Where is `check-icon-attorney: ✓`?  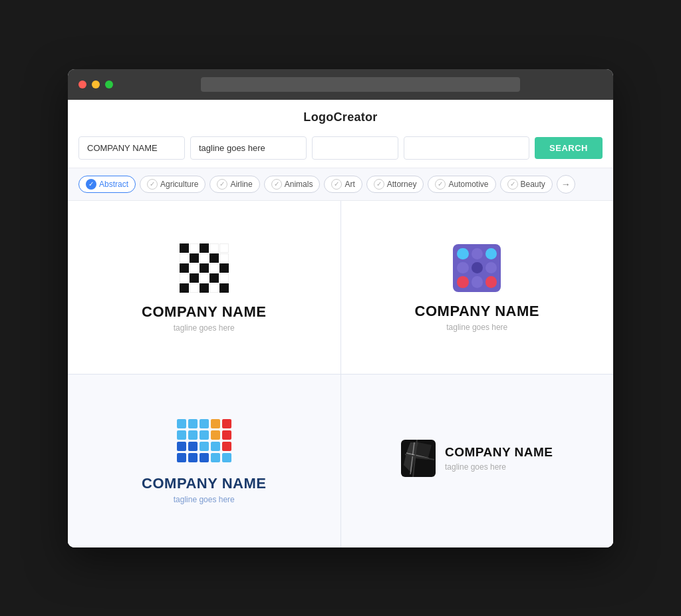
check-icon-attorney: ✓ is located at coordinates (379, 184).